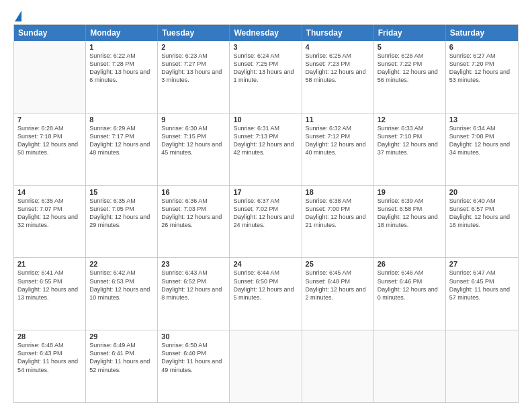  What do you see at coordinates (193, 120) in the screenshot?
I see `day-number: 9` at bounding box center [193, 120].